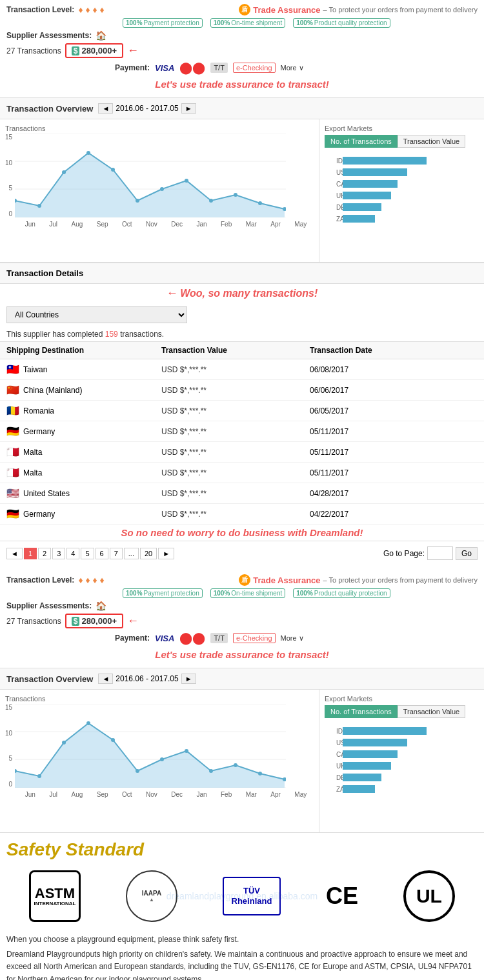 The height and width of the screenshot is (980, 484). What do you see at coordinates (148, 554) in the screenshot?
I see `page-20-btn: 20` at bounding box center [148, 554].